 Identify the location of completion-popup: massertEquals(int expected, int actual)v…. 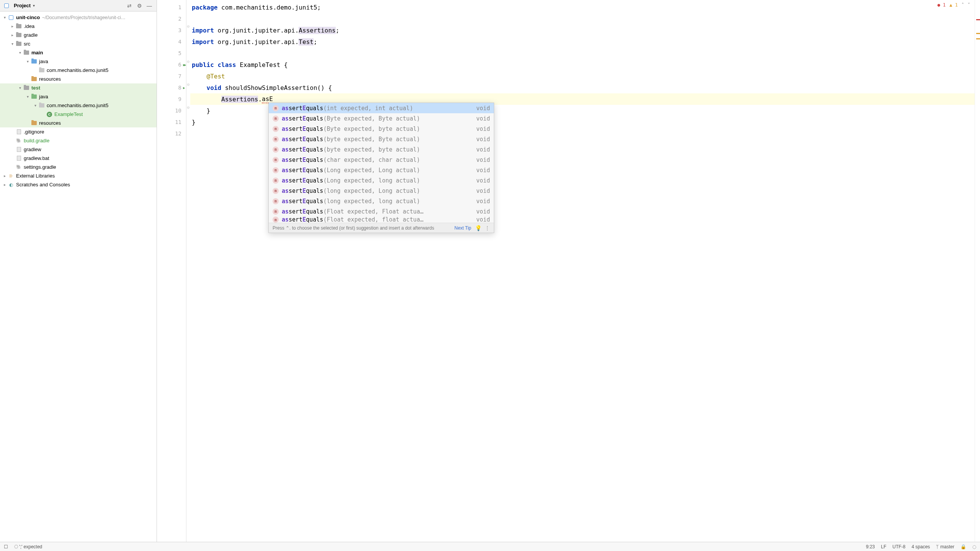
(381, 168).